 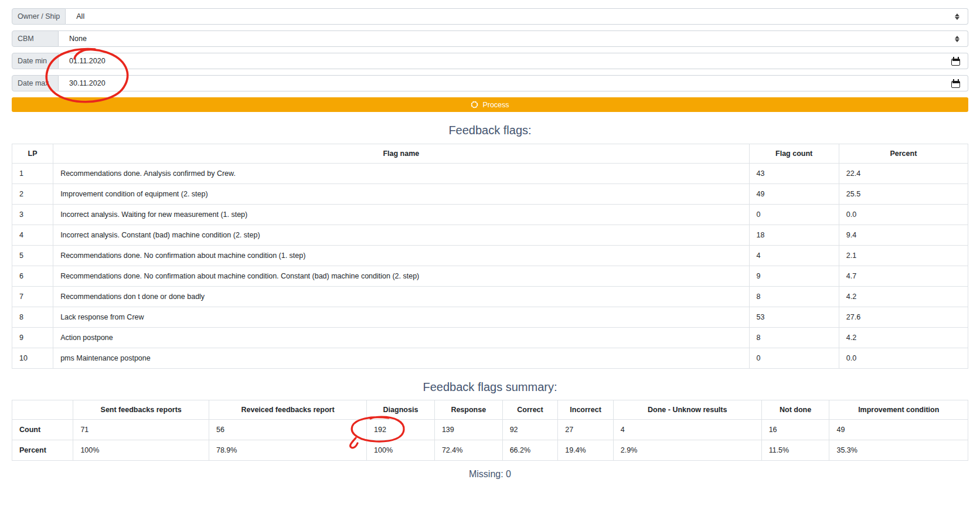 I want to click on date-min-input: 01.11.2020, so click(x=513, y=61).